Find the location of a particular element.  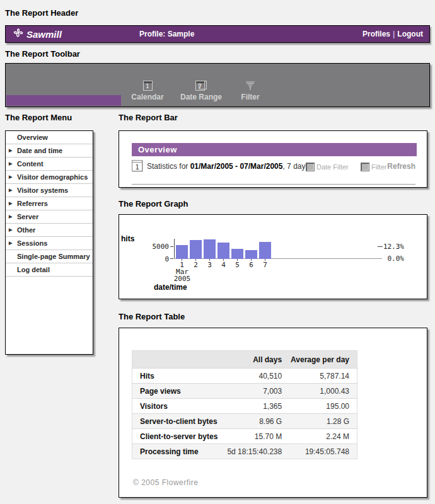

menu-item-log-detail: Log detail is located at coordinates (49, 270).